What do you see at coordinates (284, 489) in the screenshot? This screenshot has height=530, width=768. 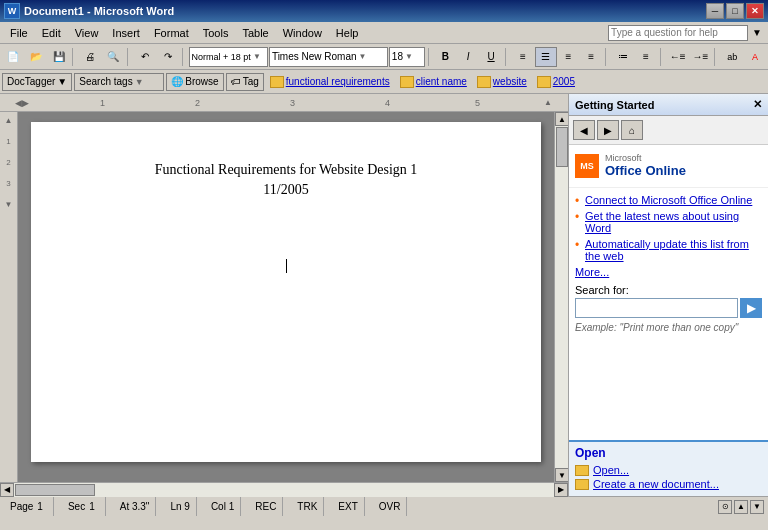 I see `horizontal-scrollbar: ◀ ▶` at bounding box center [284, 489].